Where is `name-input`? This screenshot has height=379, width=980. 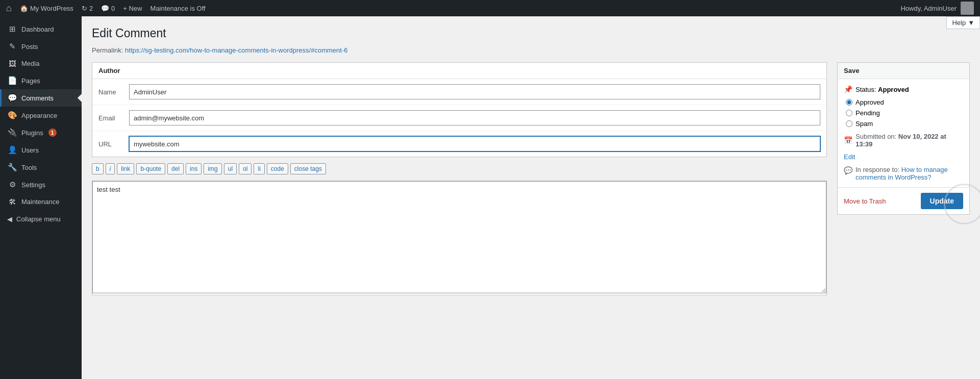
name-input is located at coordinates (474, 92).